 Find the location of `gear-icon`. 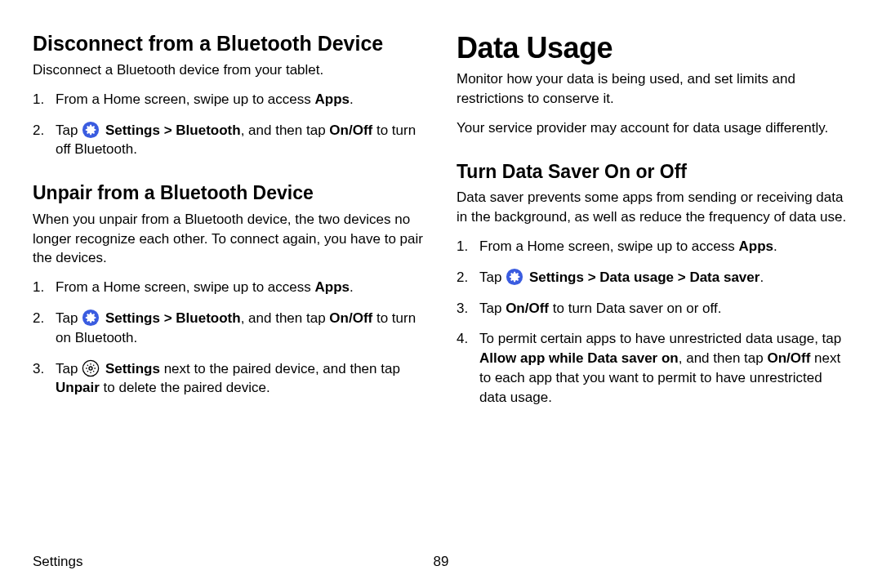

gear-icon is located at coordinates (91, 368).